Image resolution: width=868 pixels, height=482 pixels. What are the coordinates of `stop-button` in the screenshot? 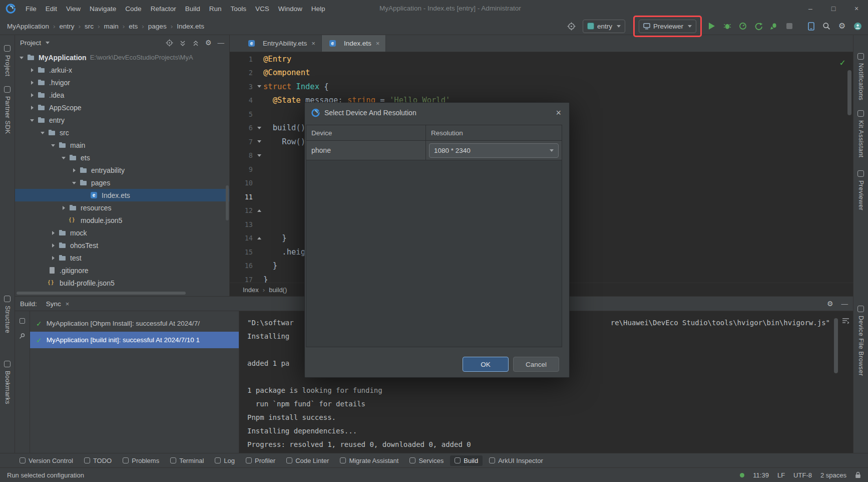 It's located at (789, 26).